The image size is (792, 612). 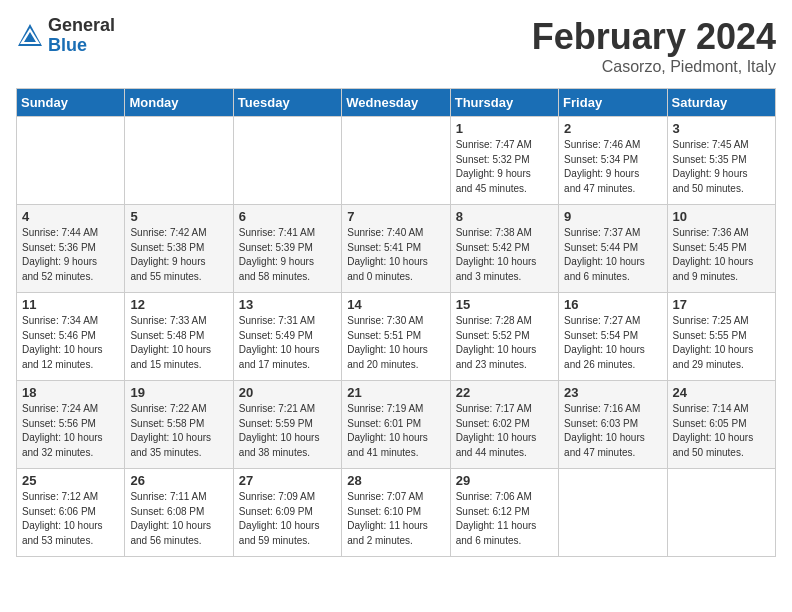 What do you see at coordinates (288, 519) in the screenshot?
I see `day-info: Sunrise: 7:09 AM Sunset: 6:09 PM Dayligh…` at bounding box center [288, 519].